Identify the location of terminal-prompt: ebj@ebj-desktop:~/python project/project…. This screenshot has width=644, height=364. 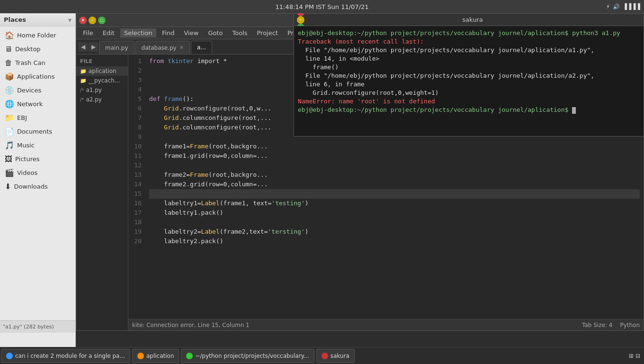
(459, 33).